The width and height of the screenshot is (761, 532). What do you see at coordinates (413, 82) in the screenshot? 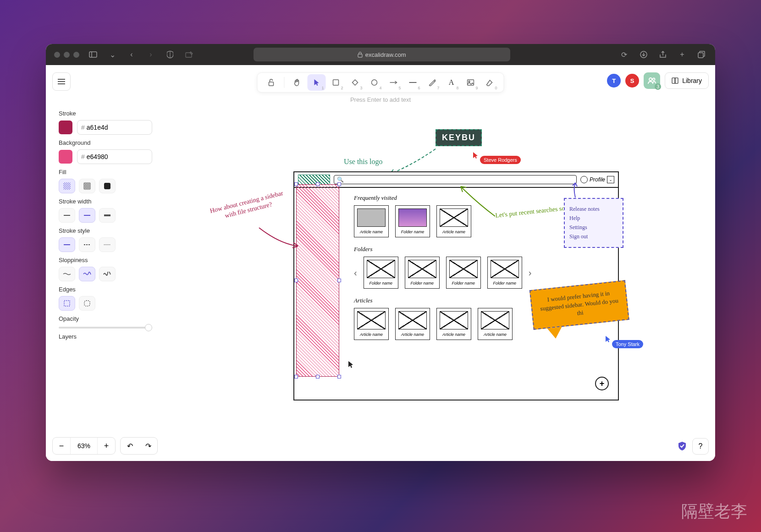
I see `tool-line: 6` at bounding box center [413, 82].